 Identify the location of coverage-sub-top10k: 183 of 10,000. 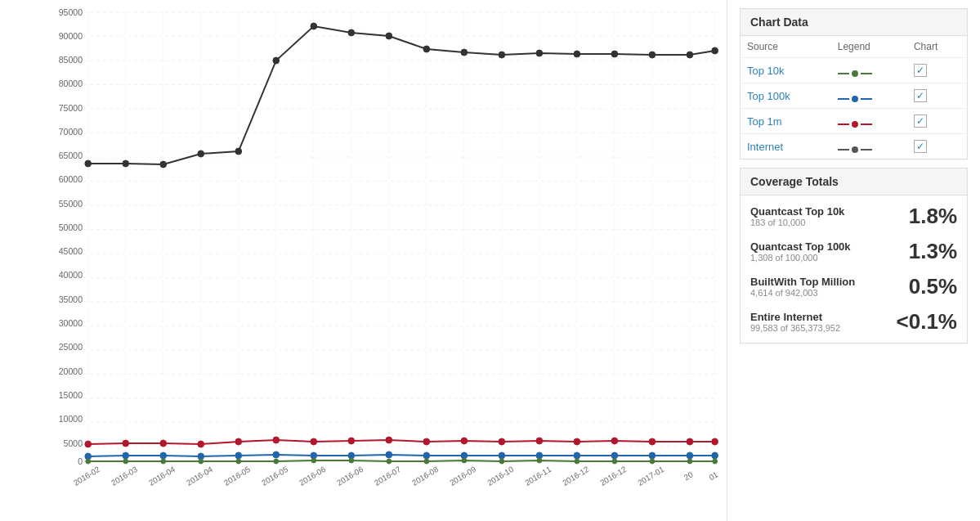
(798, 222).